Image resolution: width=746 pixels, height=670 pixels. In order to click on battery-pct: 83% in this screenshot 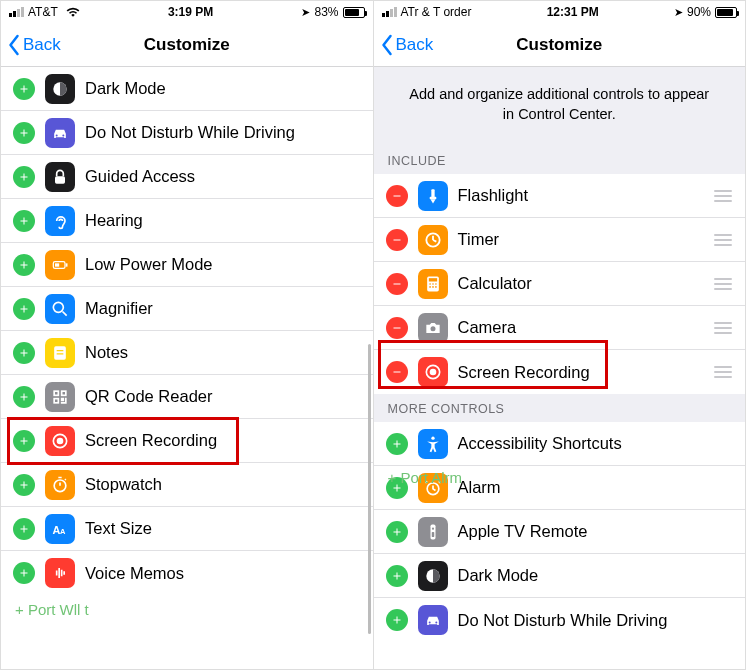, I will do `click(326, 12)`.